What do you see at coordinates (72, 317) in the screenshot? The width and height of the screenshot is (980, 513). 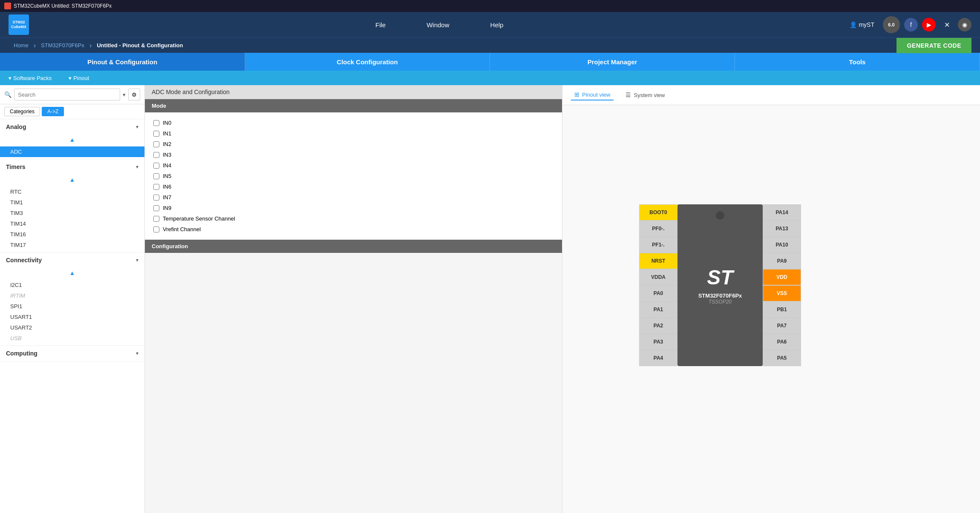 I see `sidebar-item-usart1: USART1` at bounding box center [72, 317].